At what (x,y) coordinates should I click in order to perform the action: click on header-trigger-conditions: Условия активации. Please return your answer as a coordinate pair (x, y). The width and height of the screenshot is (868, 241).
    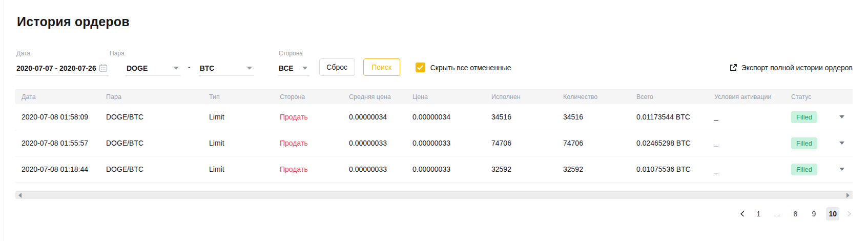
    Looking at the image, I should click on (753, 97).